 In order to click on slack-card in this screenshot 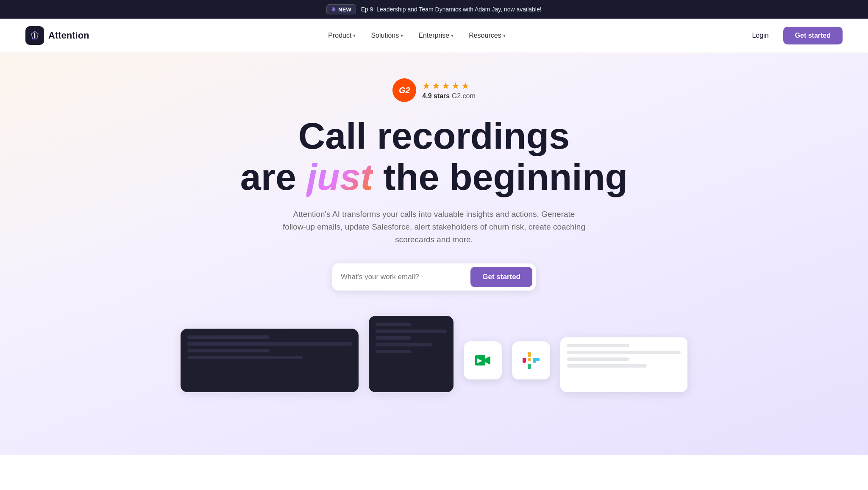, I will do `click(531, 360)`.